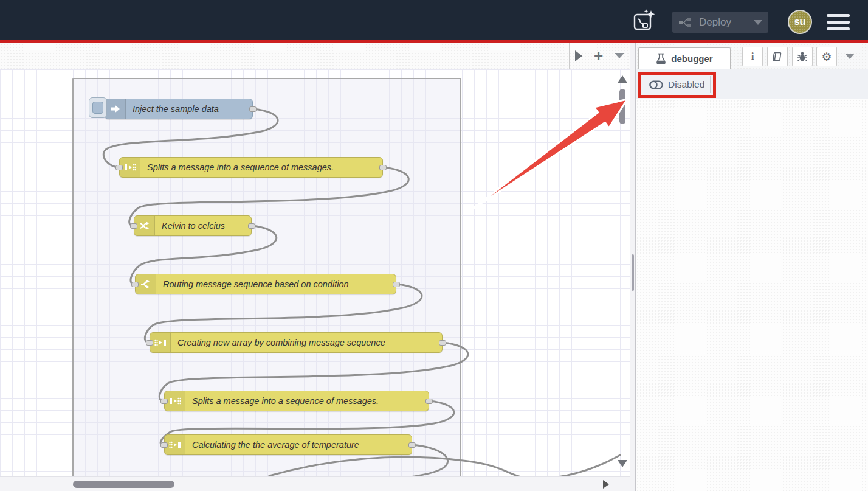 This screenshot has width=868, height=491. What do you see at coordinates (800, 22) in the screenshot?
I see `user-avatar: su` at bounding box center [800, 22].